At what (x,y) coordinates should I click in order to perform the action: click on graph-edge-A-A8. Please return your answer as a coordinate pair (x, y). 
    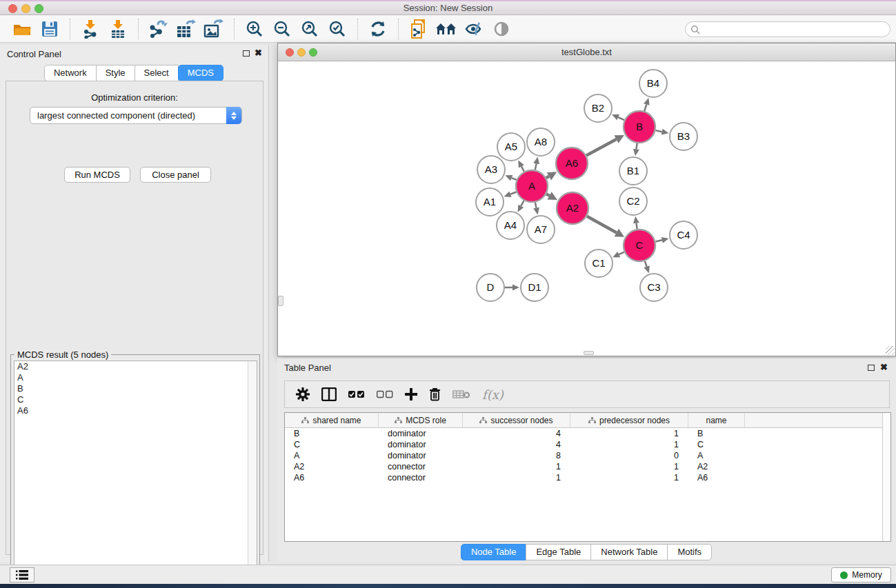
    Looking at the image, I should click on (537, 164).